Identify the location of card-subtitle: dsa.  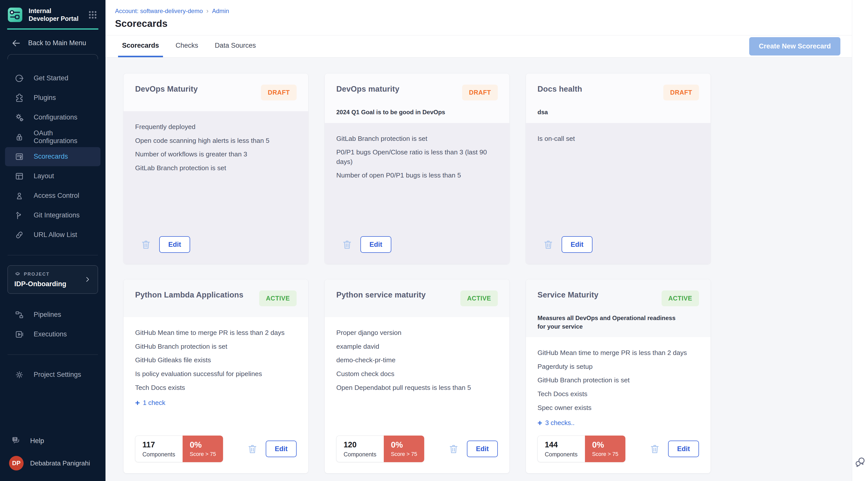
(610, 112).